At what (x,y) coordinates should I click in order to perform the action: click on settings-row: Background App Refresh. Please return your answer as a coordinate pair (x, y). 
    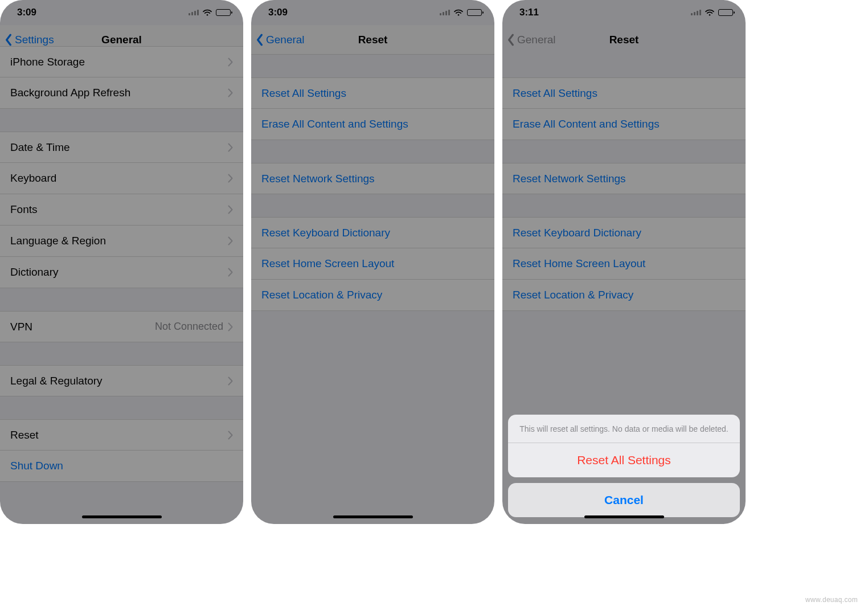
    Looking at the image, I should click on (122, 93).